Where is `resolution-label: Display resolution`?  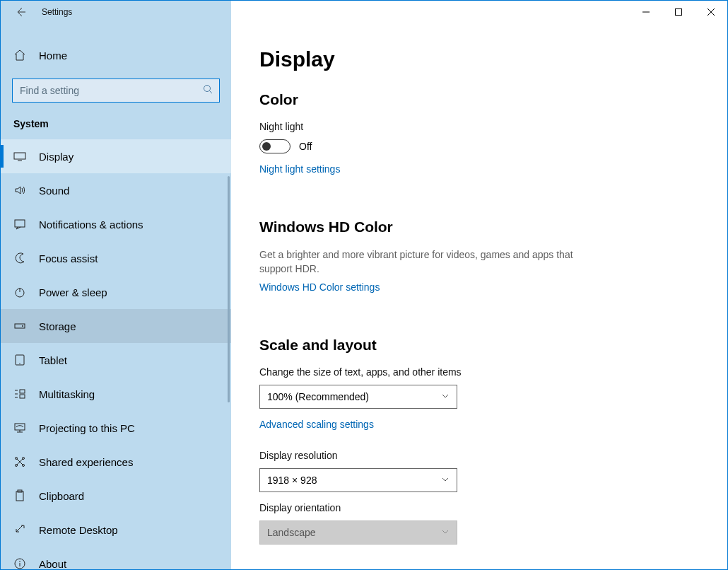
resolution-label: Display resolution is located at coordinates (479, 455).